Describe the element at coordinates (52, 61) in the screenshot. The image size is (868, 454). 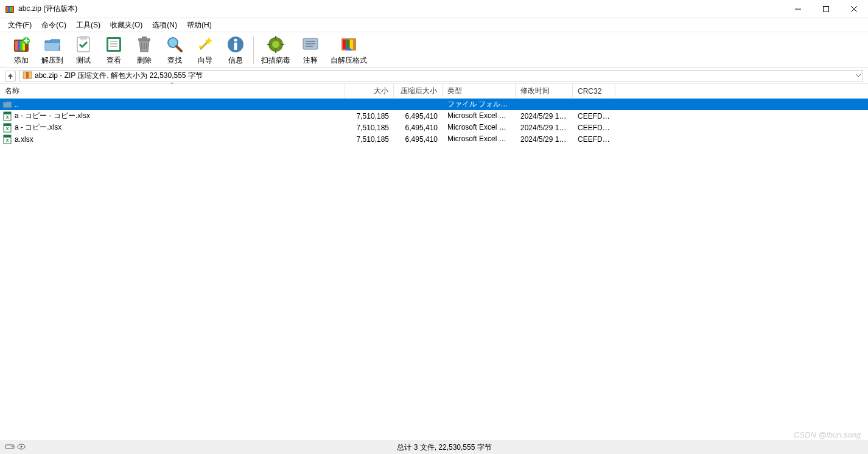
I see `extract-label: 解压到` at that location.